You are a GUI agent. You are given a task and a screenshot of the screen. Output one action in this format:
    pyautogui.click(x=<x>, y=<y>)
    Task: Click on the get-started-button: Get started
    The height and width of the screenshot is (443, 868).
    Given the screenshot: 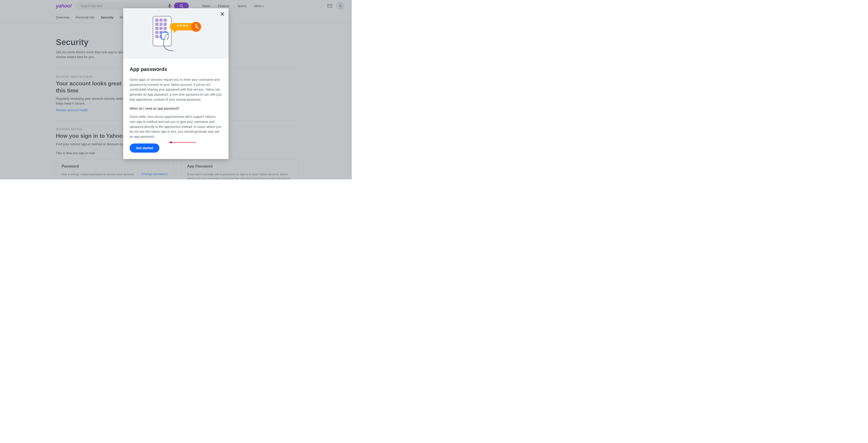 What is the action you would take?
    pyautogui.click(x=145, y=148)
    